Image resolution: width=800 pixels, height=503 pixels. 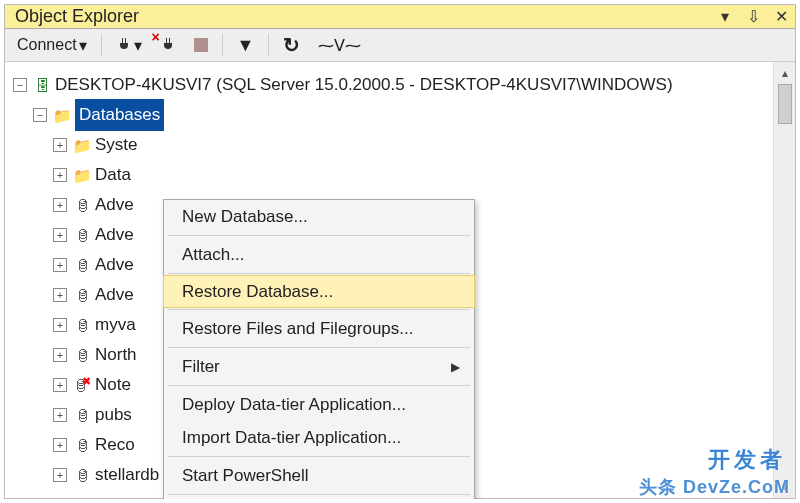 What do you see at coordinates (725, 16) in the screenshot?
I see `window-menu-icon: ▾` at bounding box center [725, 16].